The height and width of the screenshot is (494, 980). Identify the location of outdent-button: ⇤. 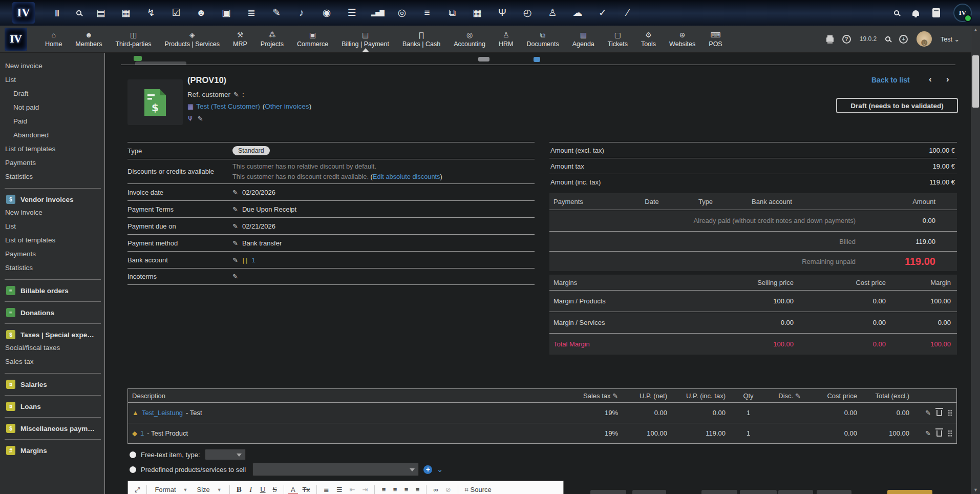
(352, 489).